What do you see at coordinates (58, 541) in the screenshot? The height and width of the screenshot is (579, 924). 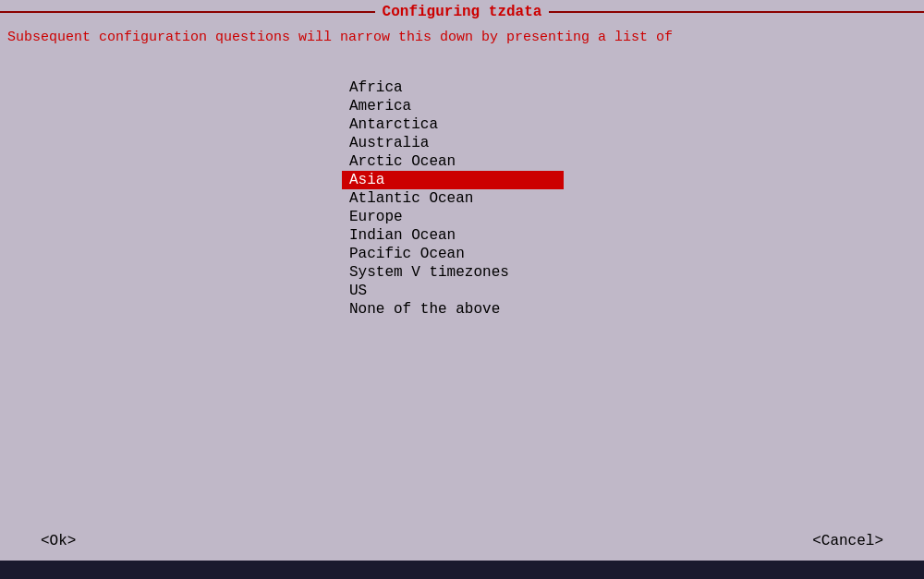 I see `ok-button: <Ok>` at bounding box center [58, 541].